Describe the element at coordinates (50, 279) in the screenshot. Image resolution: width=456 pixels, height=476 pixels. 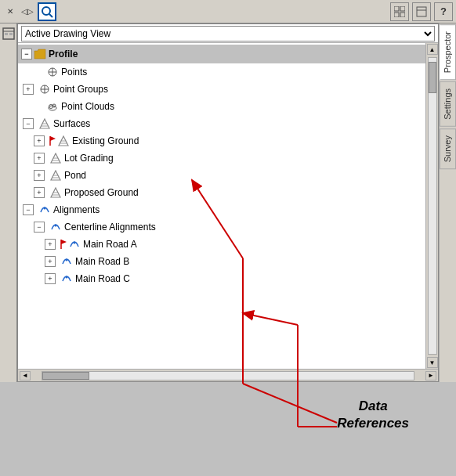
I see `expand-main-road-c: +` at that location.